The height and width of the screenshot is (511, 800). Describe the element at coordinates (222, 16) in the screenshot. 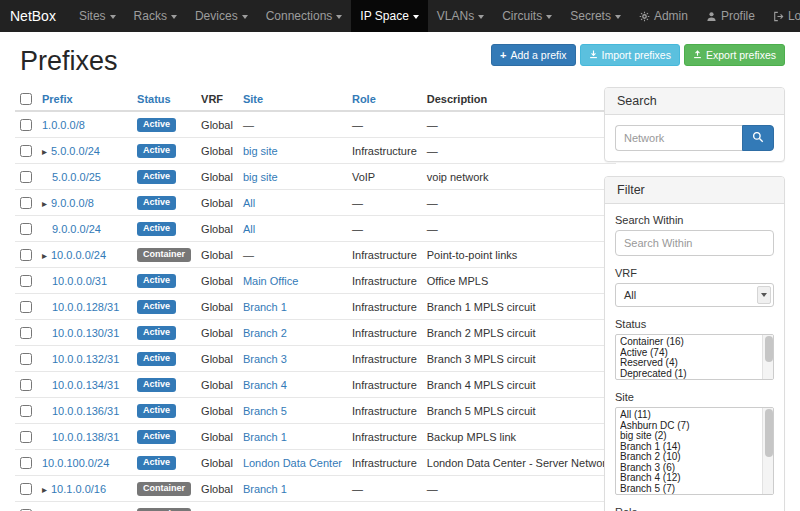

I see `nav-menu-item: Devices` at that location.